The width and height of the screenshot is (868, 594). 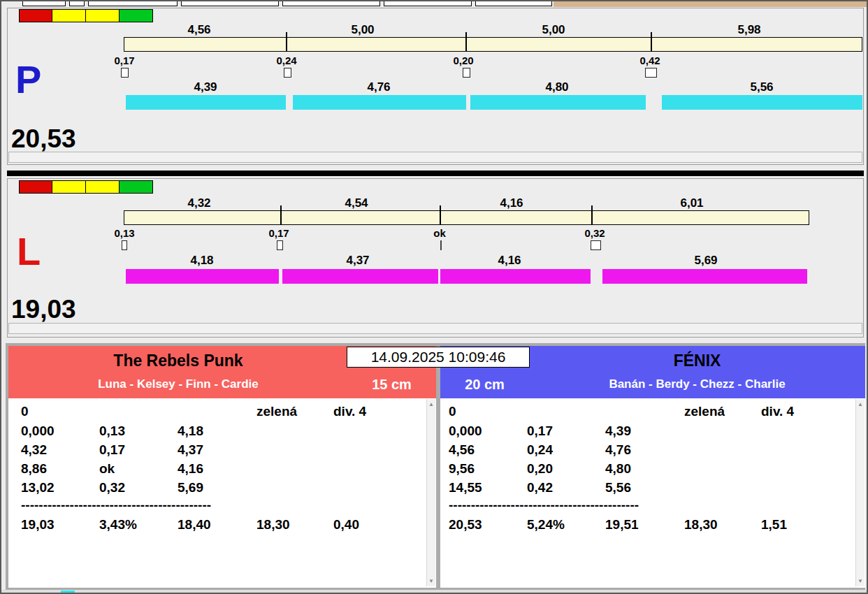 I want to click on cell: 4,16, so click(x=217, y=469).